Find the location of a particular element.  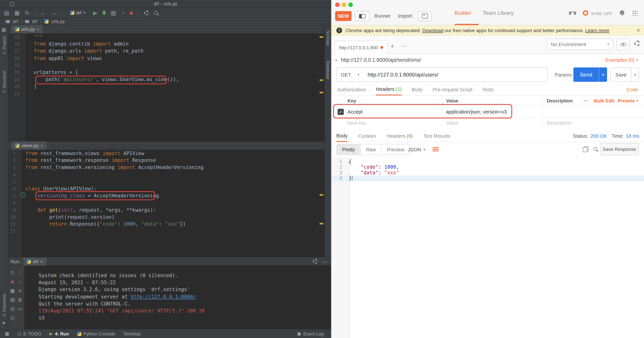

profiler-icon: ◔ is located at coordinates (123, 13).